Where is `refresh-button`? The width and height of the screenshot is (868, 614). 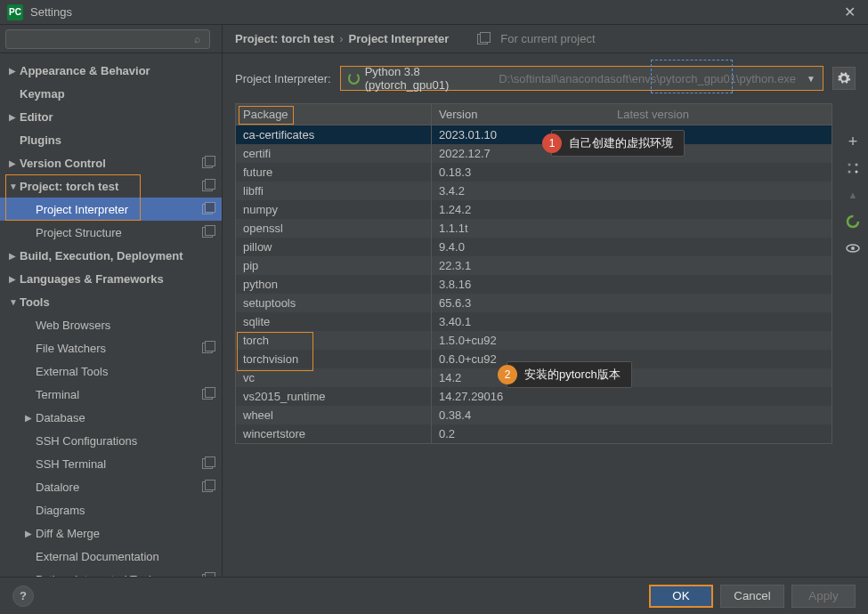
refresh-button is located at coordinates (853, 222).